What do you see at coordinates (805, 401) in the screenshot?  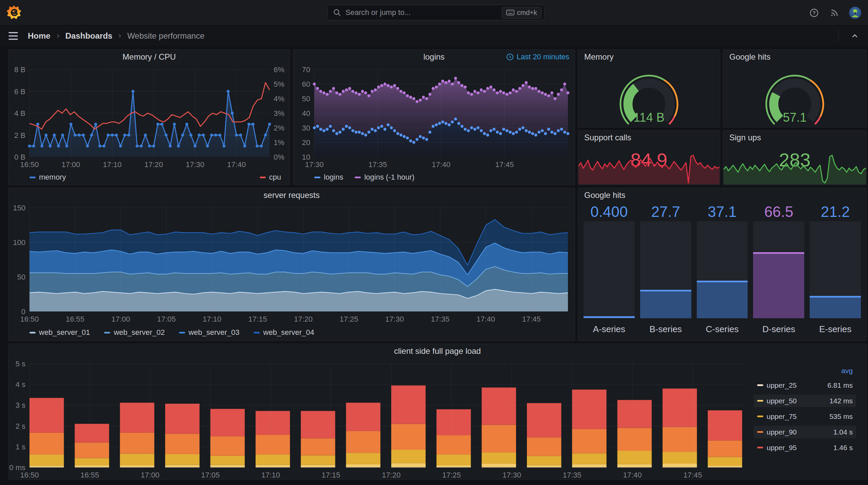 I see `legend-upper_50: upper_50142 ms` at bounding box center [805, 401].